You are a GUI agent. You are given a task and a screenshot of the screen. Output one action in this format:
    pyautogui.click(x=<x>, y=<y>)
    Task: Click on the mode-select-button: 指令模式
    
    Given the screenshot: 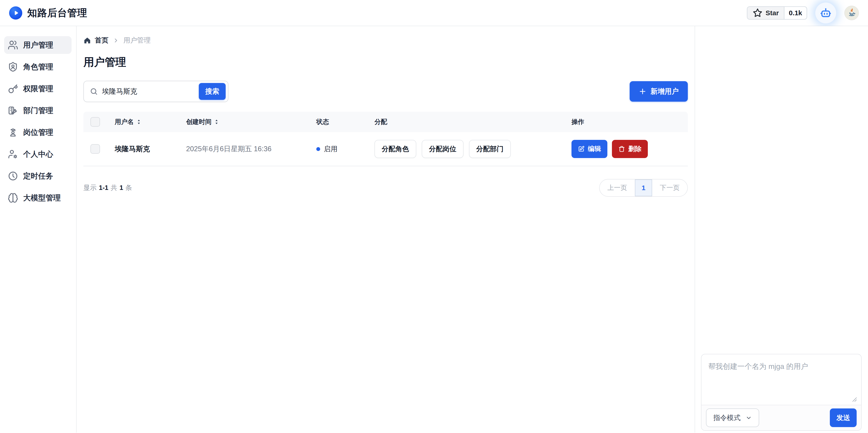 What is the action you would take?
    pyautogui.click(x=733, y=417)
    